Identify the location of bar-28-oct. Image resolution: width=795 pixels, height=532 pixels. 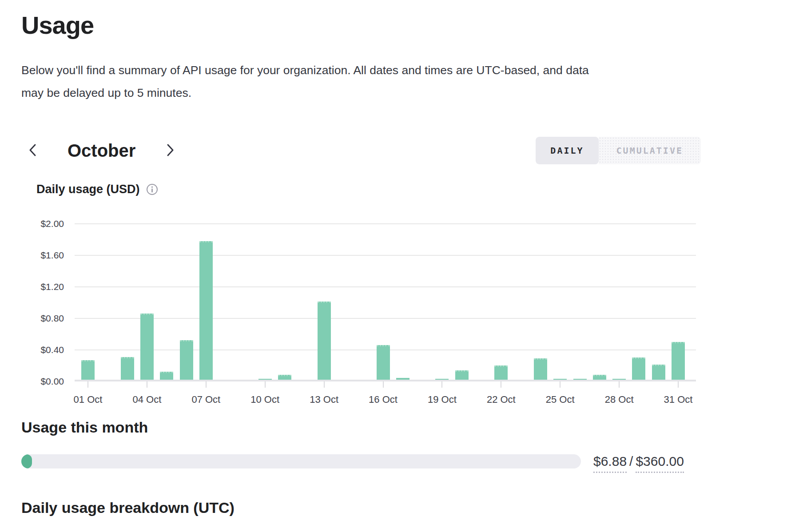
(619, 379).